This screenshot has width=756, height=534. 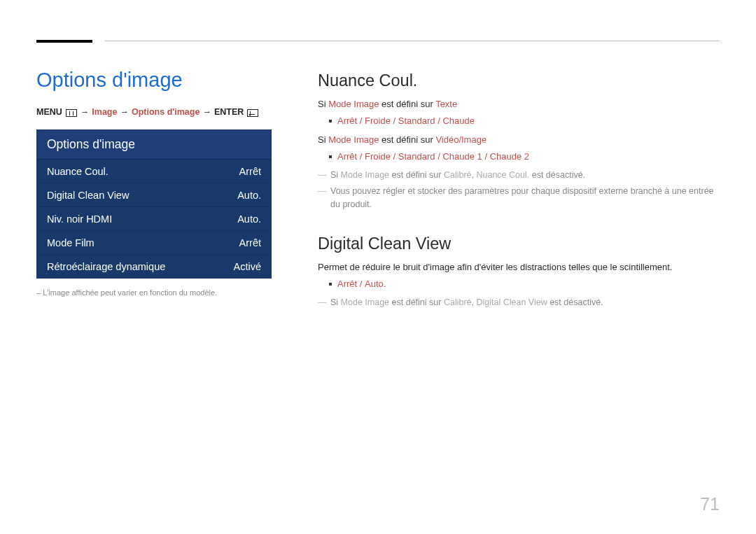 What do you see at coordinates (154, 195) in the screenshot?
I see `osd-row: Digital Clean View Auto.` at bounding box center [154, 195].